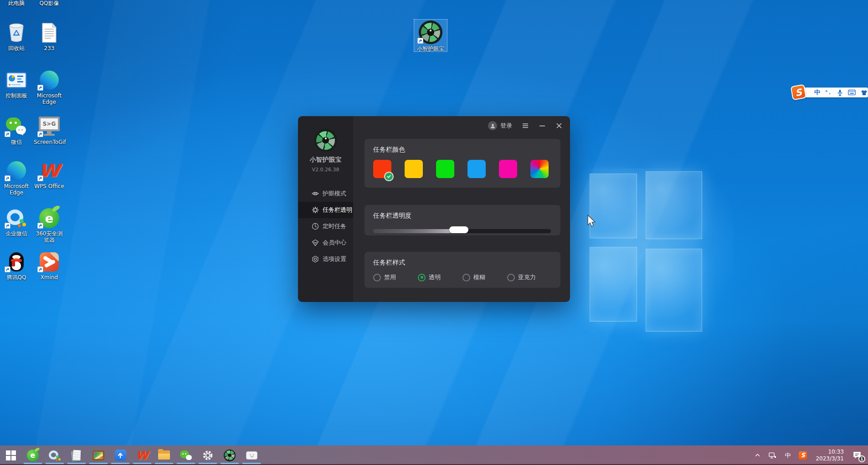  What do you see at coordinates (508, 169) in the screenshot?
I see `color-swatch-magenta` at bounding box center [508, 169].